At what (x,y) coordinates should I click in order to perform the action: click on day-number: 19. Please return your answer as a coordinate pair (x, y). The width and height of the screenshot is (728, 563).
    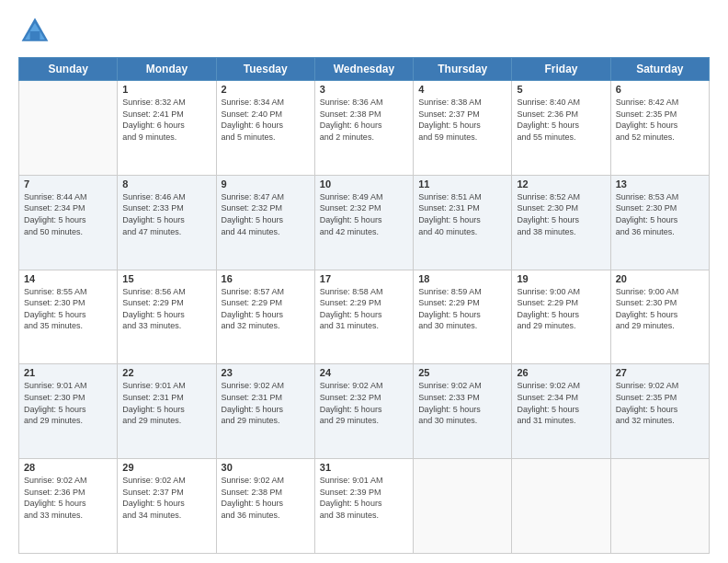
    Looking at the image, I should click on (561, 279).